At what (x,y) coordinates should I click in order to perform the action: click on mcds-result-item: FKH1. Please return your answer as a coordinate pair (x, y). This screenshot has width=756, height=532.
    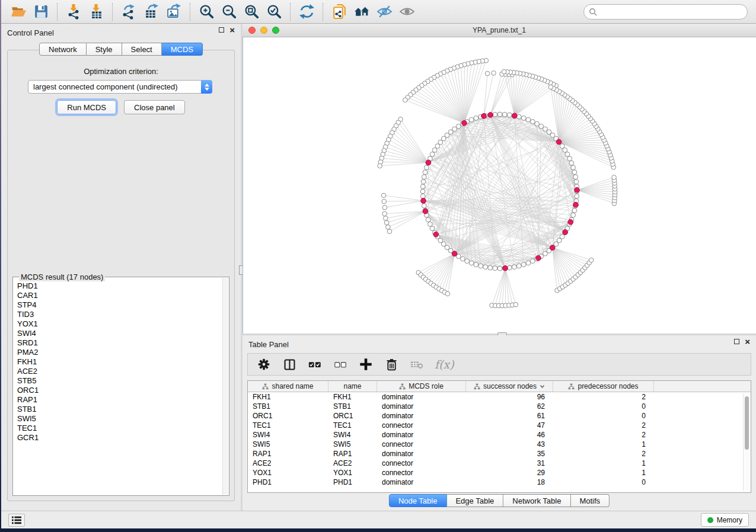
    Looking at the image, I should click on (120, 362).